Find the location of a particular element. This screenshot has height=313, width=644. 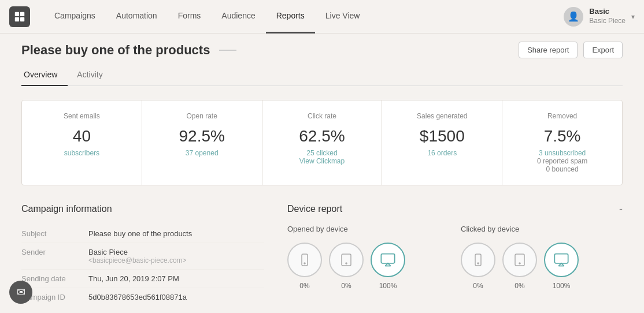

opened-mobile-item: 0% is located at coordinates (305, 266).